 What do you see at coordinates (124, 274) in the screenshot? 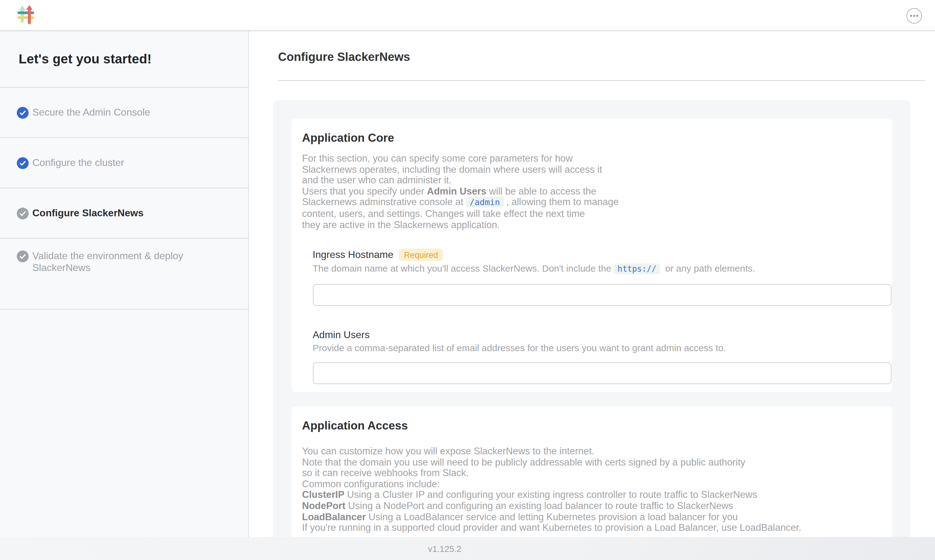
I see `step-validate-deploy: Validate the environment & deploy Slacke…` at bounding box center [124, 274].